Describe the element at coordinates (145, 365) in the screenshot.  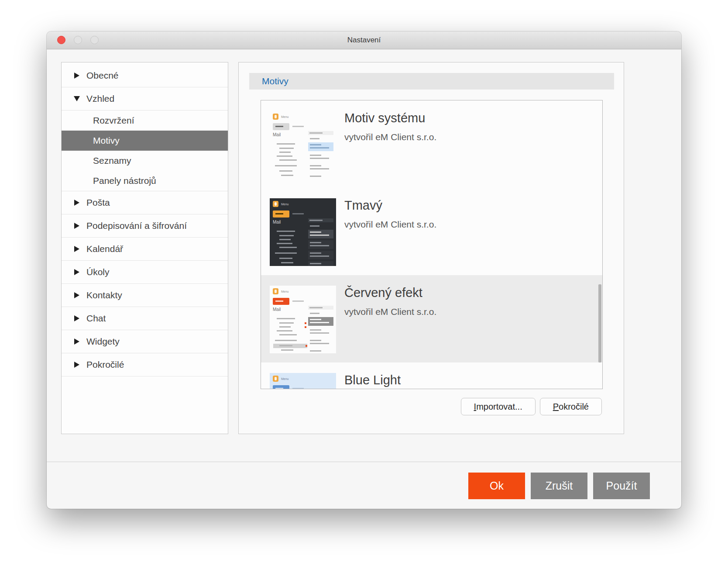
I see `sidebar-item-pokrocile: Pokročilé` at that location.